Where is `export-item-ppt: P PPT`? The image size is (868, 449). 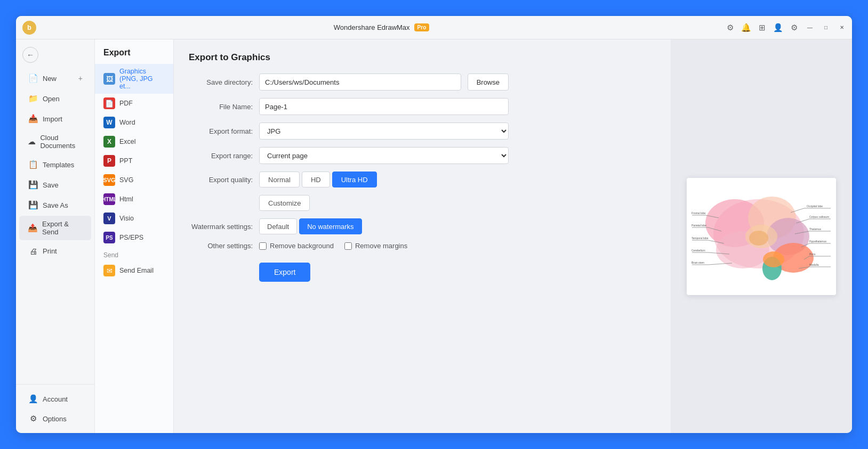
export-item-ppt: P PPT is located at coordinates (134, 161).